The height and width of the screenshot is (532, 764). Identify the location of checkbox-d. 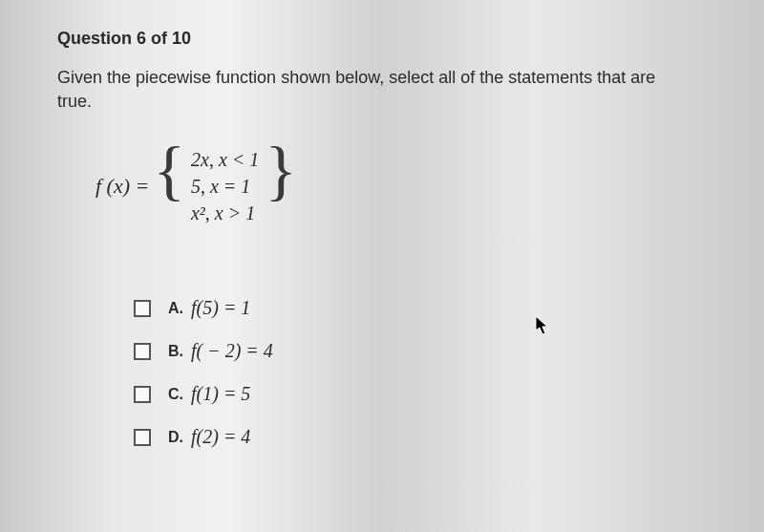
(142, 437).